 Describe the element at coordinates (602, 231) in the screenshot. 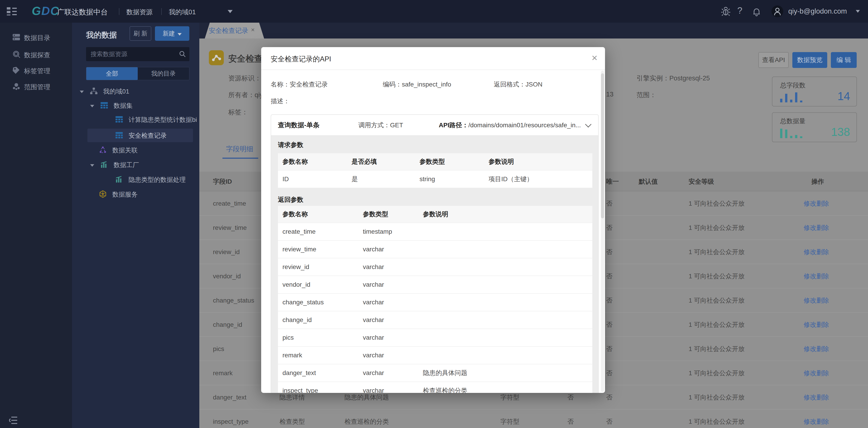

I see `modal-scrollbar` at that location.